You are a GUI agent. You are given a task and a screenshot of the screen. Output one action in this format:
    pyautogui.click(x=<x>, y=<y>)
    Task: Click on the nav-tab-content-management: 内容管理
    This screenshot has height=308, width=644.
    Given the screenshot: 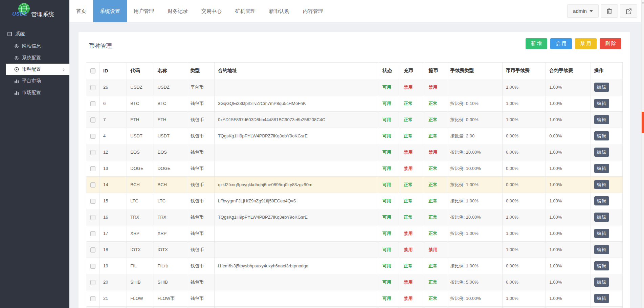 What is the action you would take?
    pyautogui.click(x=313, y=11)
    